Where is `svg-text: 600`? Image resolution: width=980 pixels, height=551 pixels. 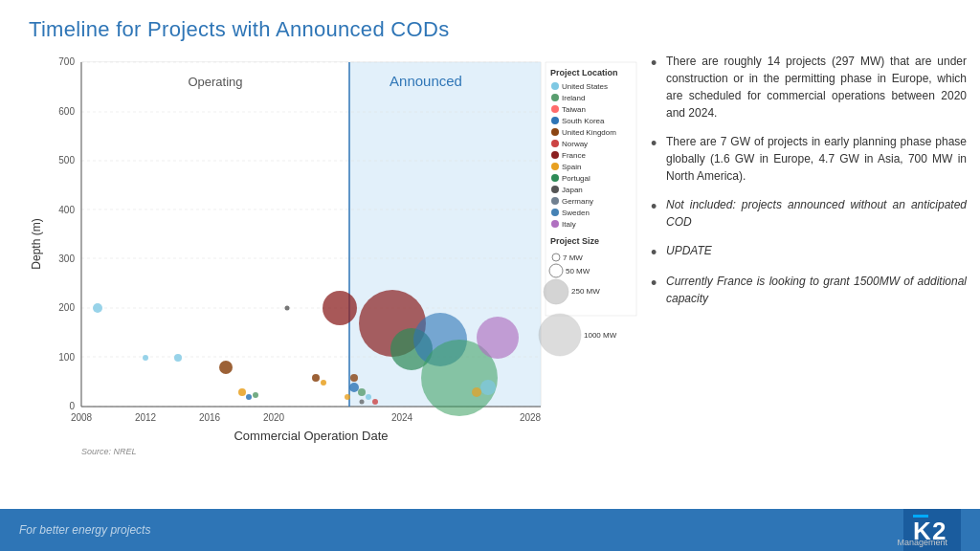 svg-text: 600 is located at coordinates (67, 111).